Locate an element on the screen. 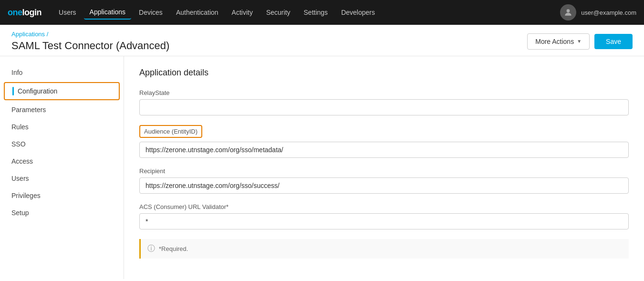 The width and height of the screenshot is (644, 281). nav-username: user@example.com is located at coordinates (609, 12).